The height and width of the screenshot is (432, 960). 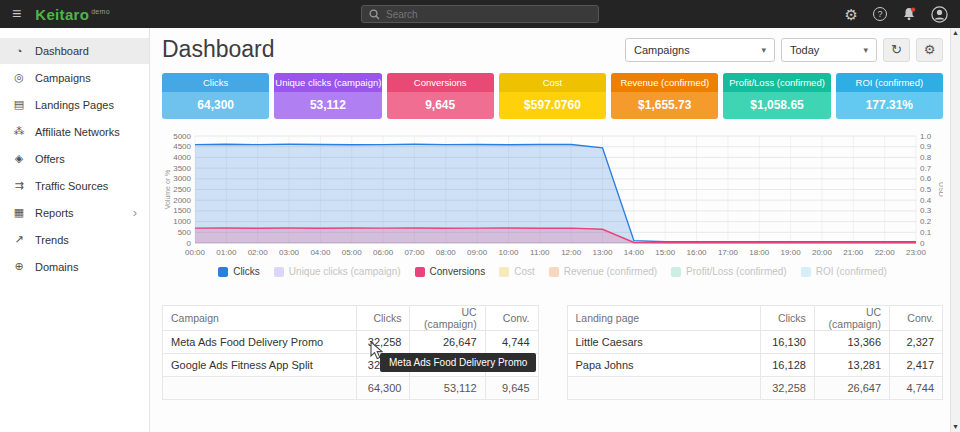 I want to click on metric-cards: Clicks64,300Unique clicks (campaign)53,1…, so click(x=552, y=96).